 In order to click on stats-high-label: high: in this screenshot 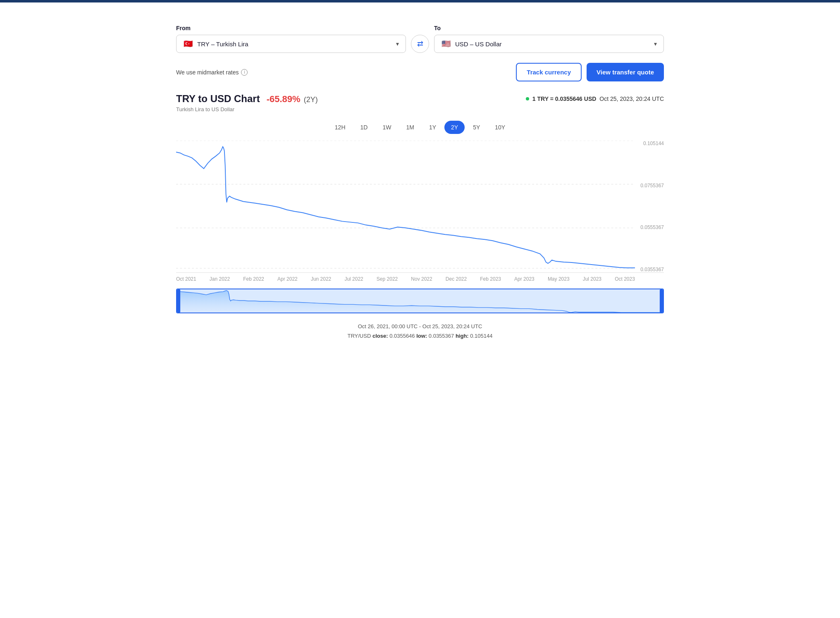, I will do `click(463, 336)`.